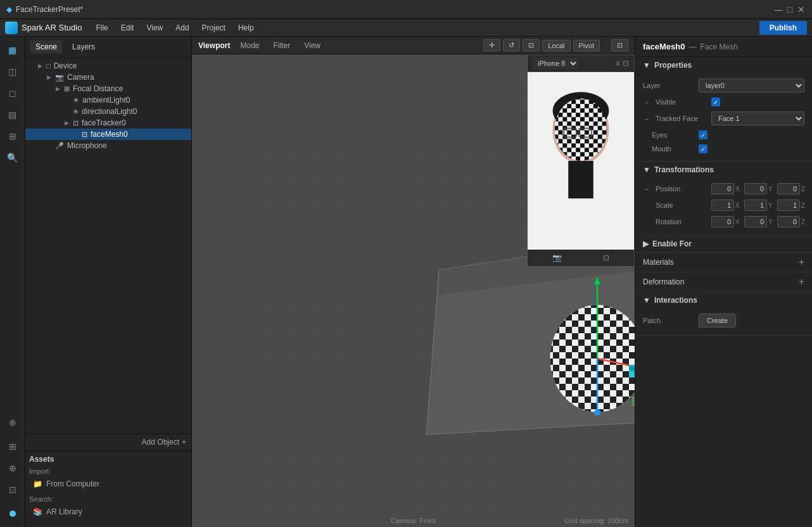  I want to click on import-section: Import: 📁 From Computer, so click(108, 479).